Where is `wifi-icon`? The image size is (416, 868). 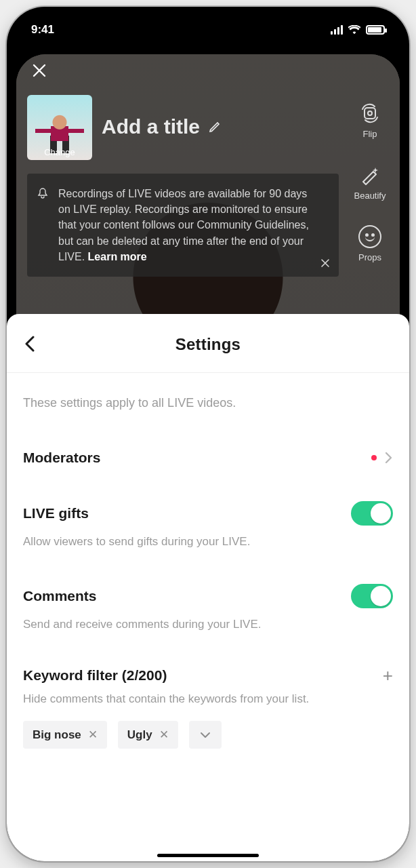
wifi-icon is located at coordinates (354, 30).